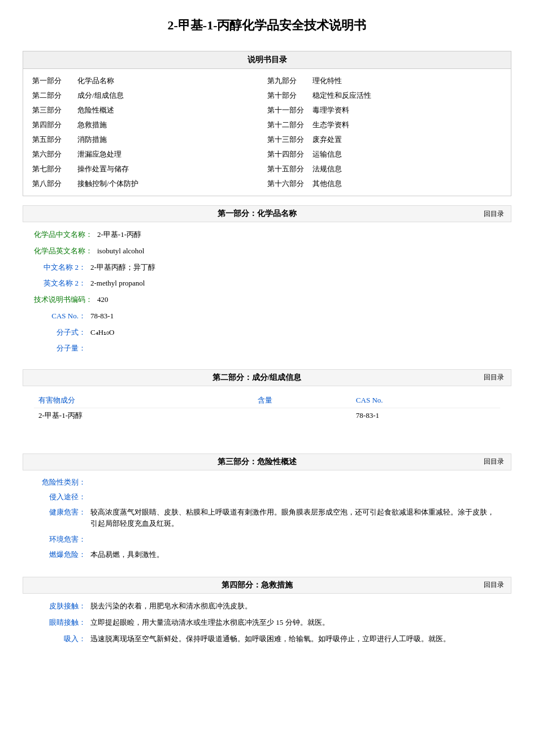 This screenshot has width=534, height=756. What do you see at coordinates (267, 539) in the screenshot?
I see `field-row: 环境危害：` at bounding box center [267, 539].